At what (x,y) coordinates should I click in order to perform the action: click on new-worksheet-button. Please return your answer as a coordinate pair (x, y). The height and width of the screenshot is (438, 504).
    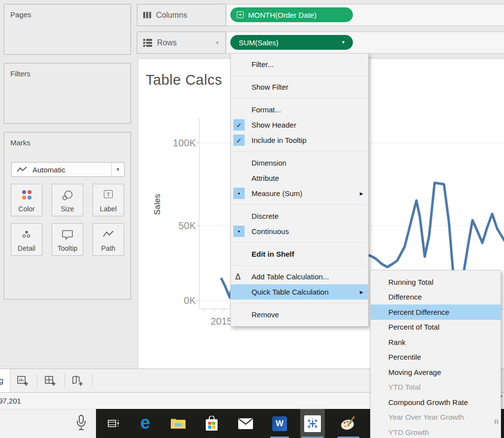
    Looking at the image, I should click on (23, 381).